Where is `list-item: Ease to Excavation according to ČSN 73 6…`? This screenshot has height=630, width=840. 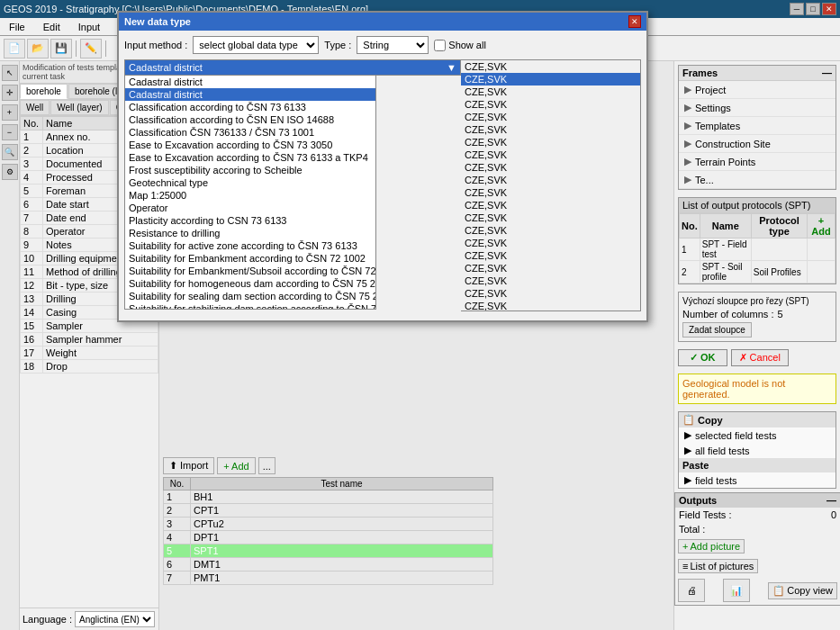 list-item: Ease to Excavation according to ČSN 73 6… is located at coordinates (250, 158).